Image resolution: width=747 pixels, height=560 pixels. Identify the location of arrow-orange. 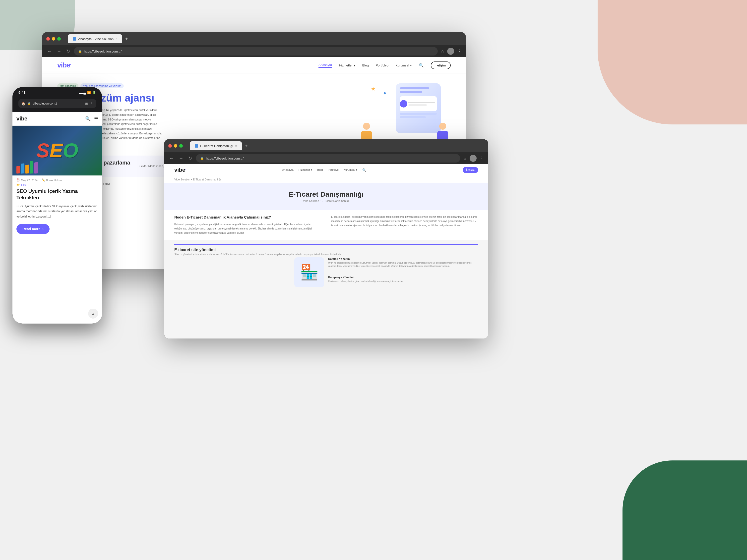
(27, 169).